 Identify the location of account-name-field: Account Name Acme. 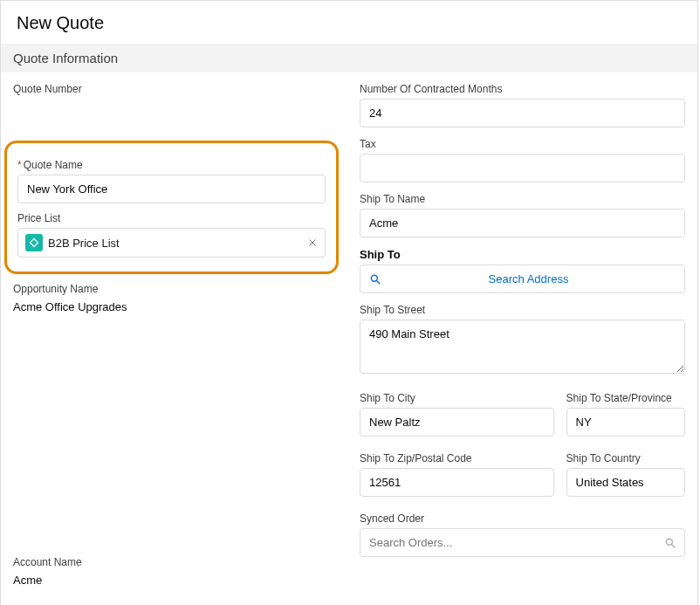
(176, 571).